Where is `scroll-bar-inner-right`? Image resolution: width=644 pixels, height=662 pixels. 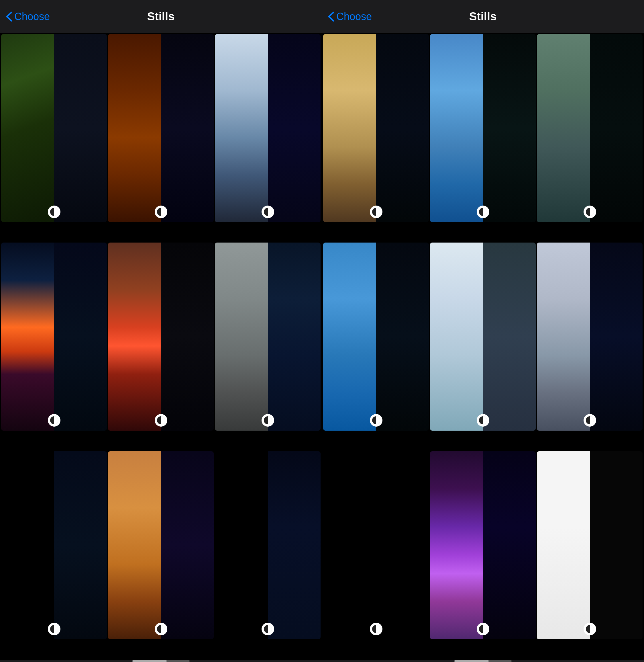 scroll-bar-inner-right is located at coordinates (472, 661).